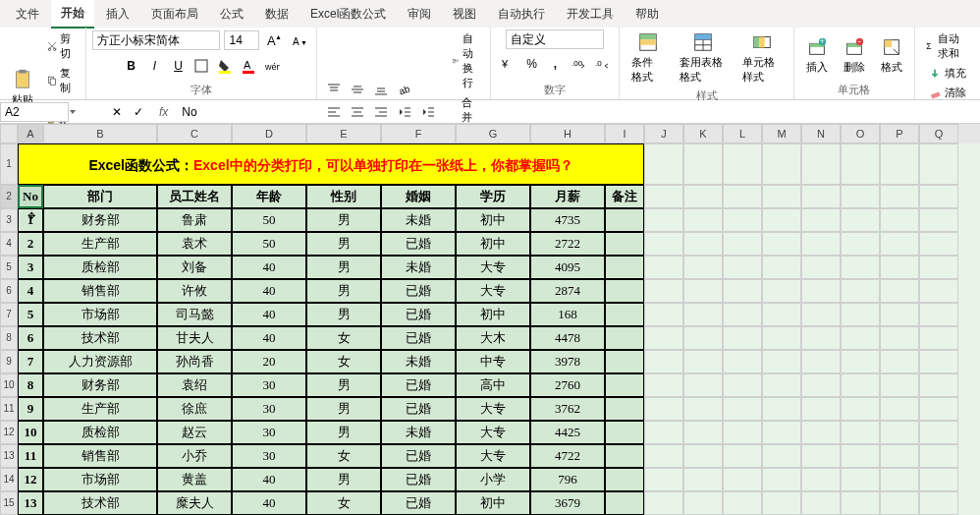  I want to click on table-cell: 大木, so click(493, 338).